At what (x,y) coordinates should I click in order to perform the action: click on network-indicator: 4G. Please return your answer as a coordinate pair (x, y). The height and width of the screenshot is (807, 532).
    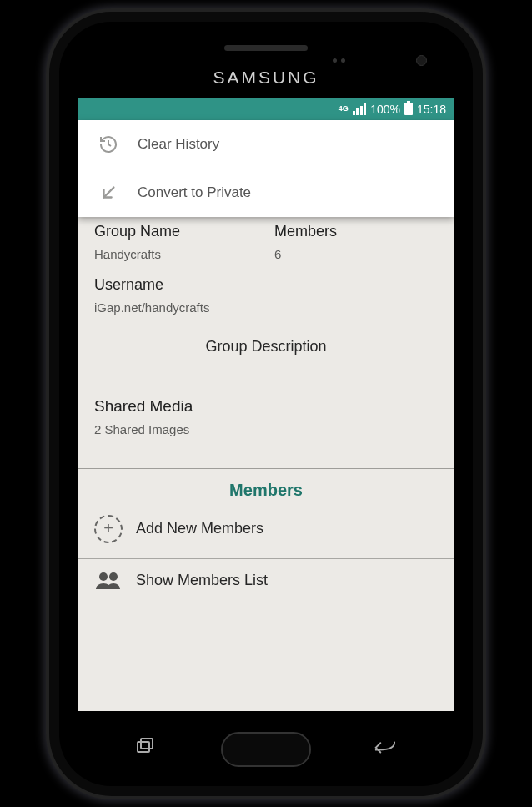
    Looking at the image, I should click on (344, 108).